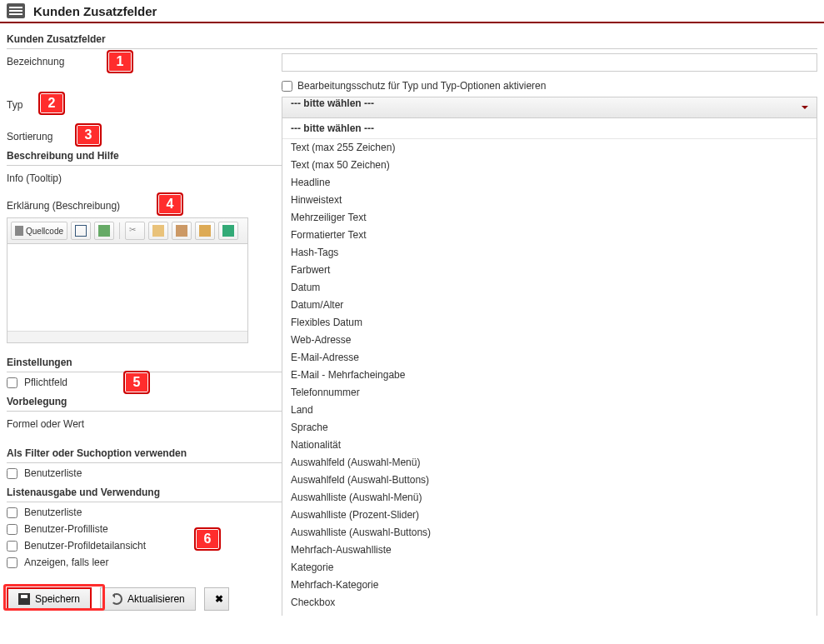  Describe the element at coordinates (228, 231) in the screenshot. I see `pasteword-icon` at that location.